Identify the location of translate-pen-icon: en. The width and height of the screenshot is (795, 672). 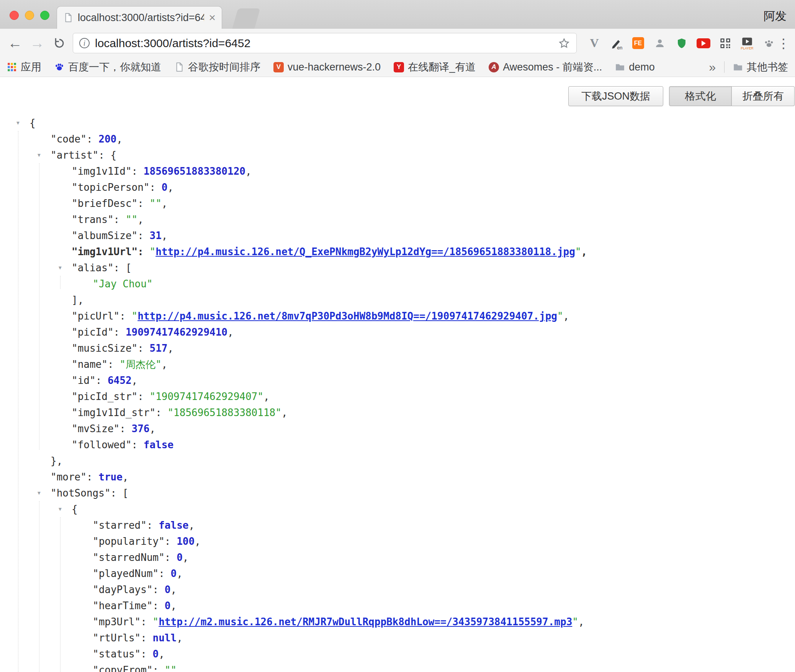
(616, 43).